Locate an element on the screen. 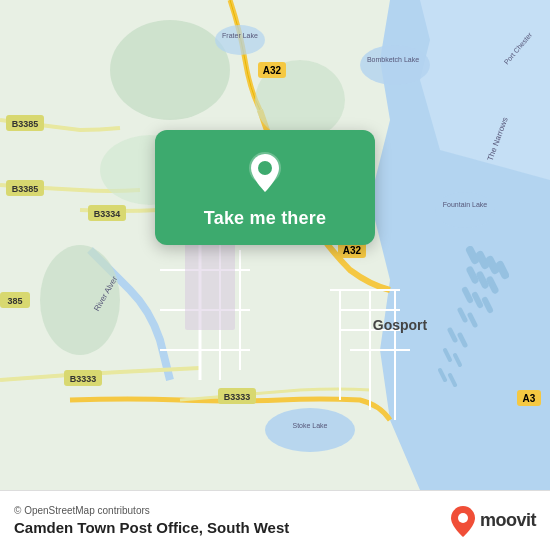 The image size is (550, 550). map-pin-icon is located at coordinates (265, 172).